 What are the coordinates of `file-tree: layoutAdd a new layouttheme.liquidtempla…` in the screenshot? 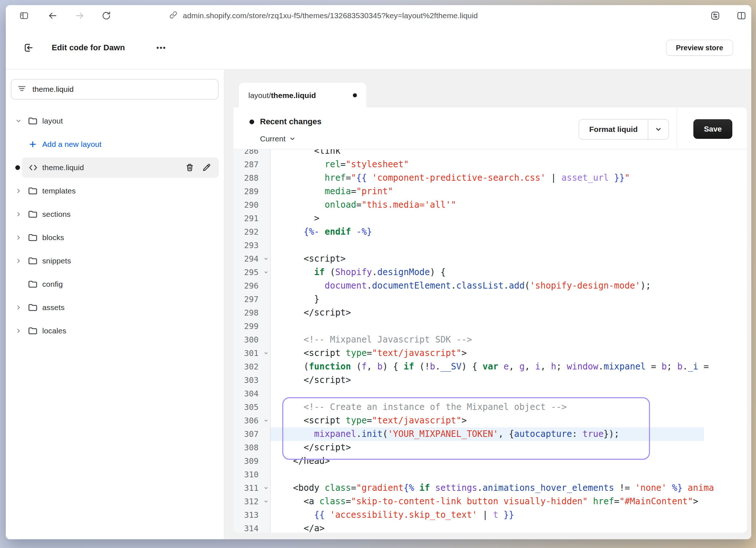 It's located at (115, 226).